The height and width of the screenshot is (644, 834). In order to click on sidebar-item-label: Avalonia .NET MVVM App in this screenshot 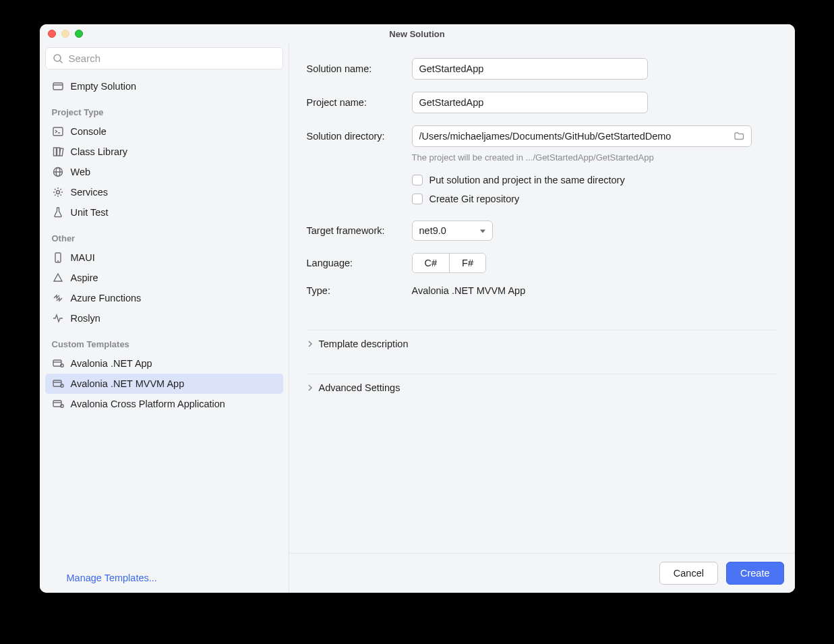, I will do `click(128, 384)`.